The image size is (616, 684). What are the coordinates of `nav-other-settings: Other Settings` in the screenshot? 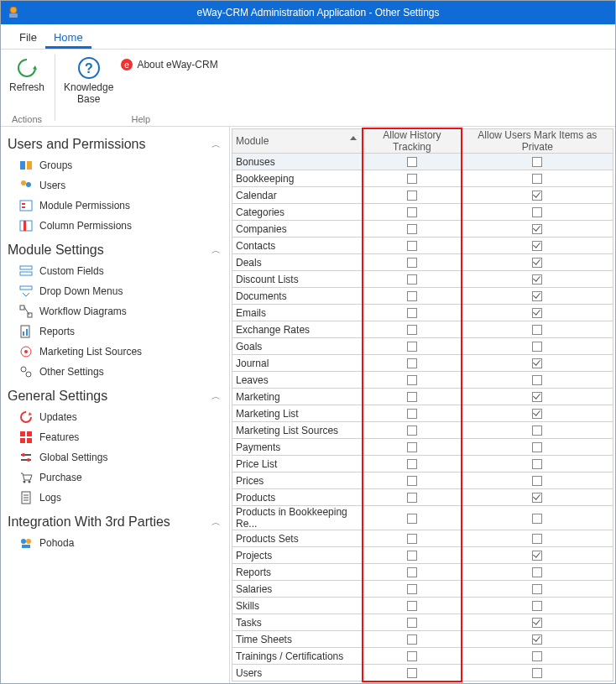 It's located at (116, 372).